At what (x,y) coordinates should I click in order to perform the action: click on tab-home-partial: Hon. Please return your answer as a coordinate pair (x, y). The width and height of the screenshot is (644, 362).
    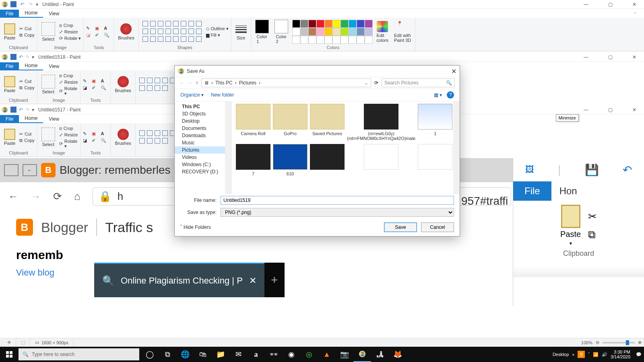
    Looking at the image, I should click on (568, 191).